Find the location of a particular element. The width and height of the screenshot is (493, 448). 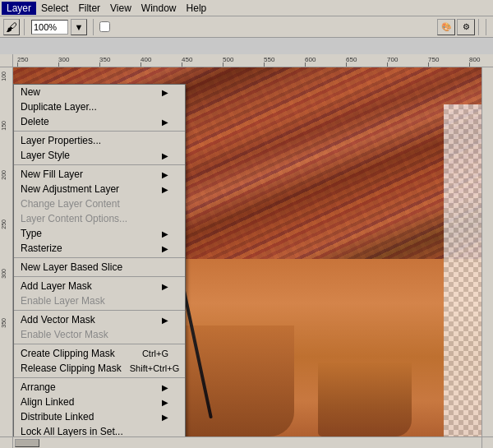

menu-item-distribute-linked: Distribute Linked▶ is located at coordinates (99, 417).